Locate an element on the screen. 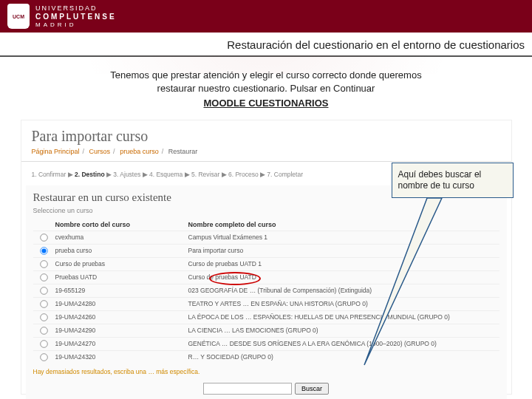 This screenshot has height=399, width=532. intro-line2: restaurar nuestro cuestionario. Pulsar e… is located at coordinates (266, 89).